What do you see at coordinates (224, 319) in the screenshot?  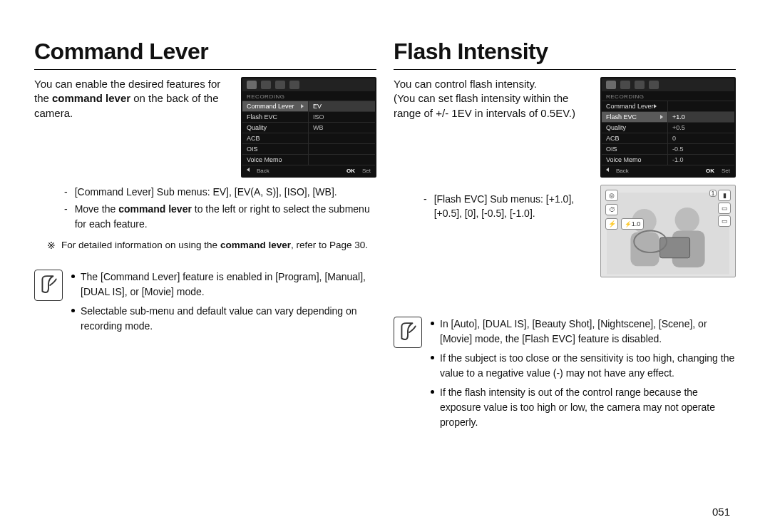 I see `list-item: Selectable sub-menu and default value ca…` at bounding box center [224, 319].